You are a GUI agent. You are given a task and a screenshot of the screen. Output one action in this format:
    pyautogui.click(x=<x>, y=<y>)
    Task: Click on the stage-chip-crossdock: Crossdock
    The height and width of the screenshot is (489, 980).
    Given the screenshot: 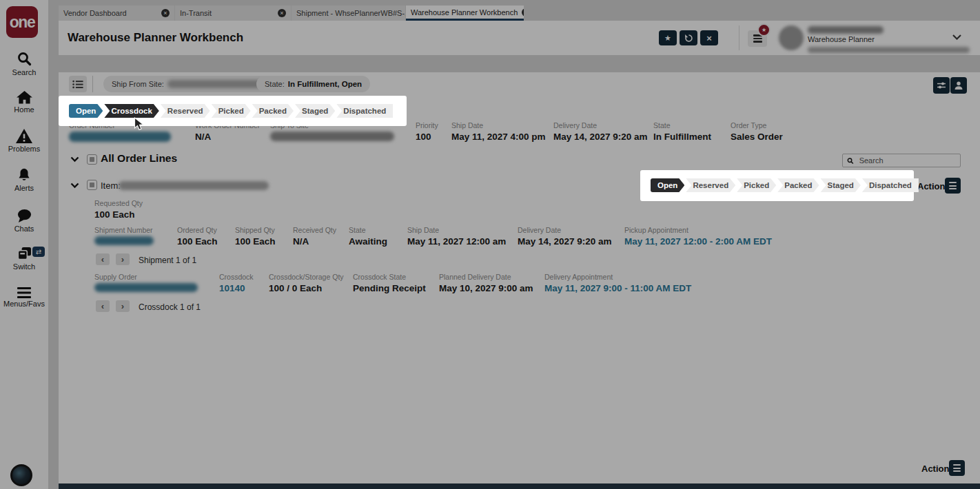 What is the action you would take?
    pyautogui.click(x=131, y=111)
    